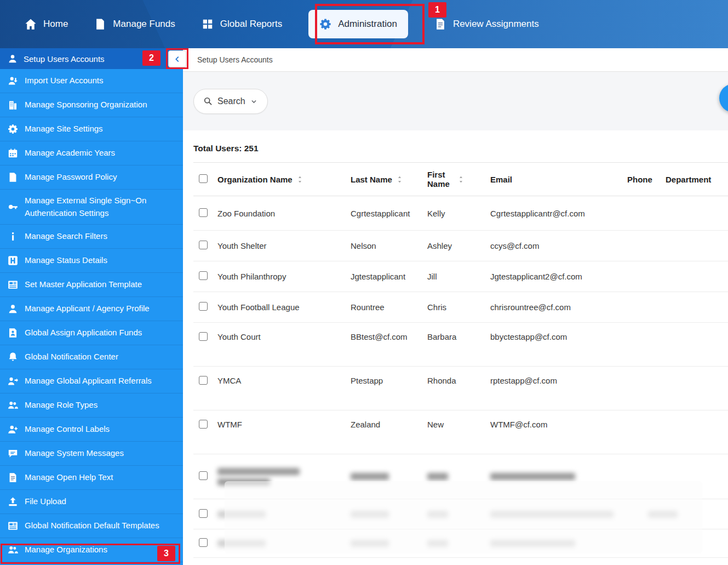 This screenshot has width=728, height=565. Describe the element at coordinates (284, 336) in the screenshot. I see `cell-organization: Youth Court` at that location.